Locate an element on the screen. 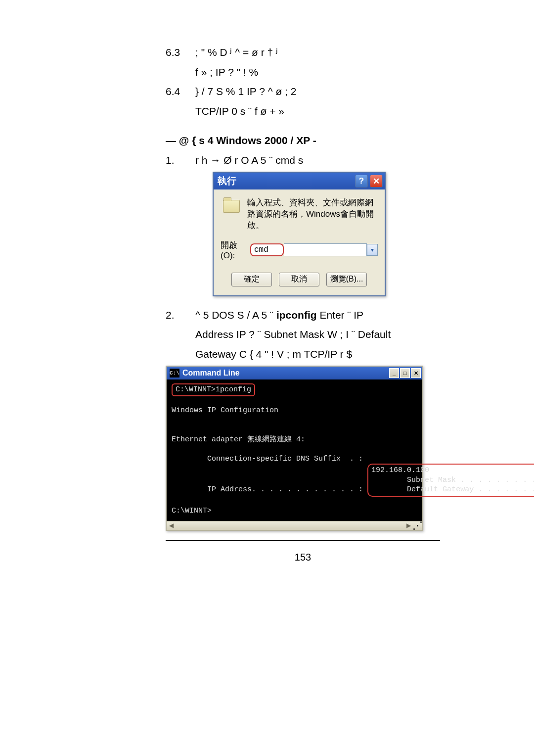 The image size is (534, 756). cancel-button: 取消 is located at coordinates (299, 280).